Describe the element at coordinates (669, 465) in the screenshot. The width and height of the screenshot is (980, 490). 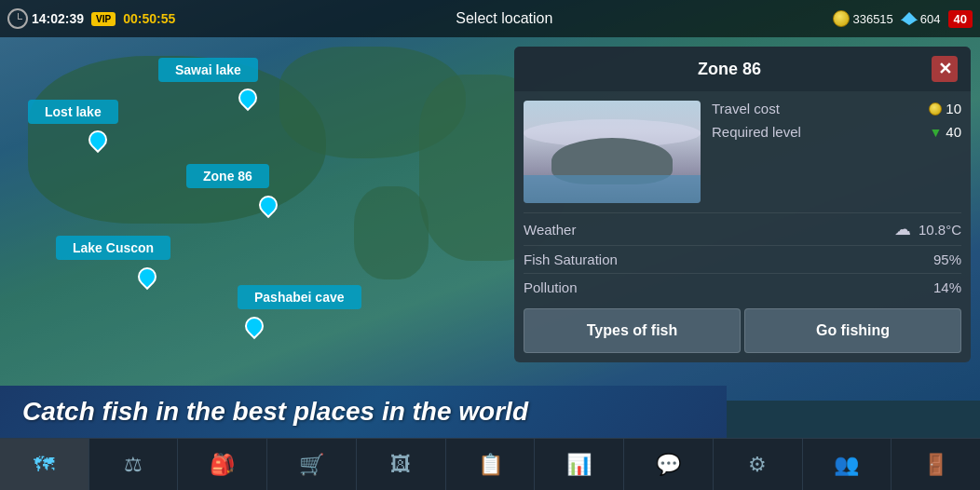
I see `chat-nav-icon: 💬` at that location.